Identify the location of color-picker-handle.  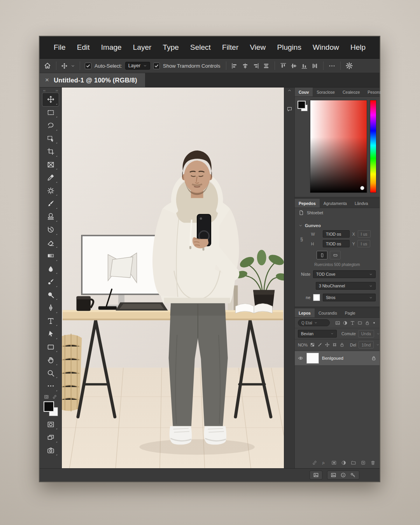
(362, 188).